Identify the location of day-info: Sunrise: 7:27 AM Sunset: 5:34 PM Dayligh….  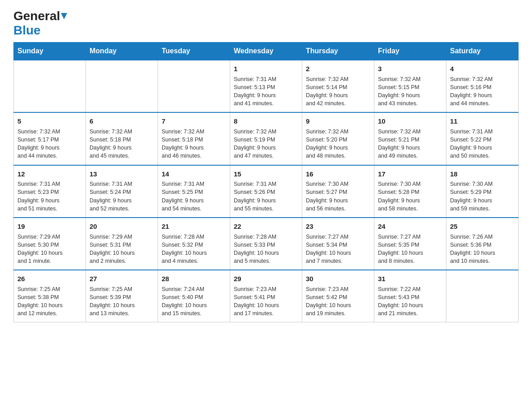
(338, 249).